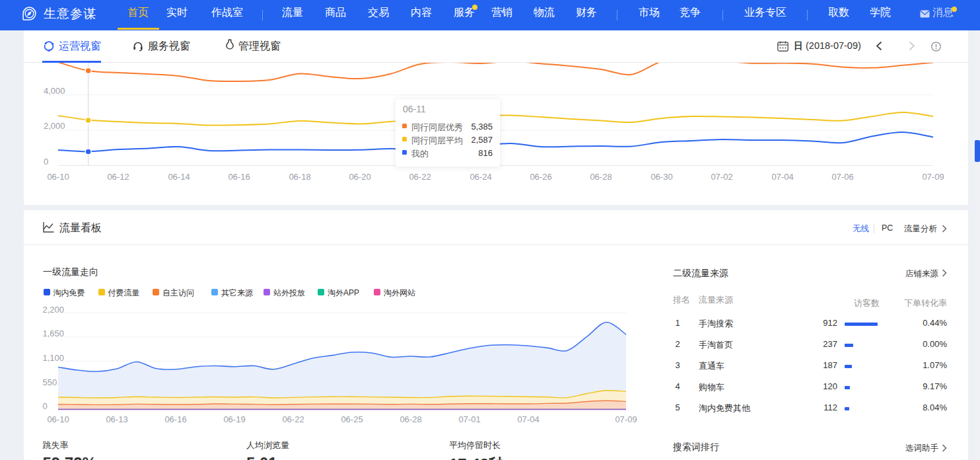  What do you see at coordinates (843, 177) in the screenshot?
I see `svg-text: 07-06` at bounding box center [843, 177].